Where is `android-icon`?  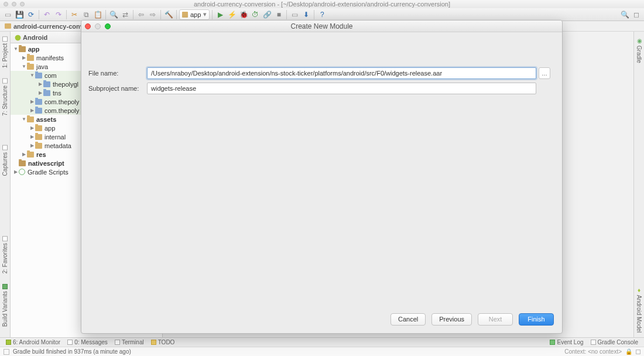
android-icon is located at coordinates (18, 37).